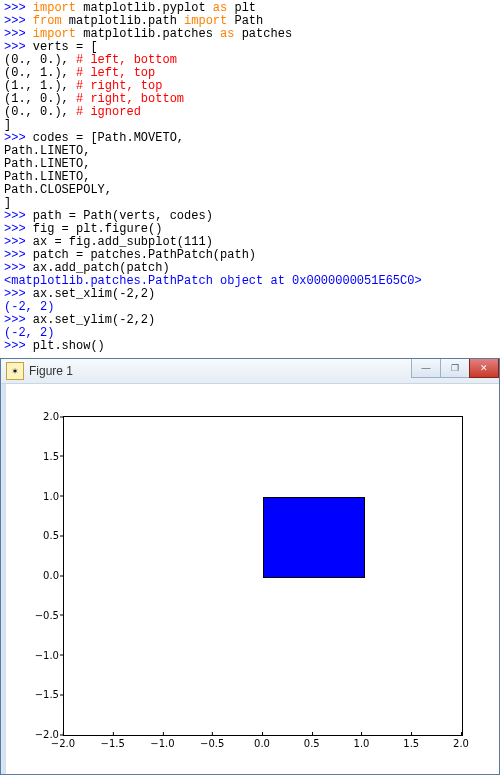  I want to click on xtick-label: −1.5, so click(113, 744).